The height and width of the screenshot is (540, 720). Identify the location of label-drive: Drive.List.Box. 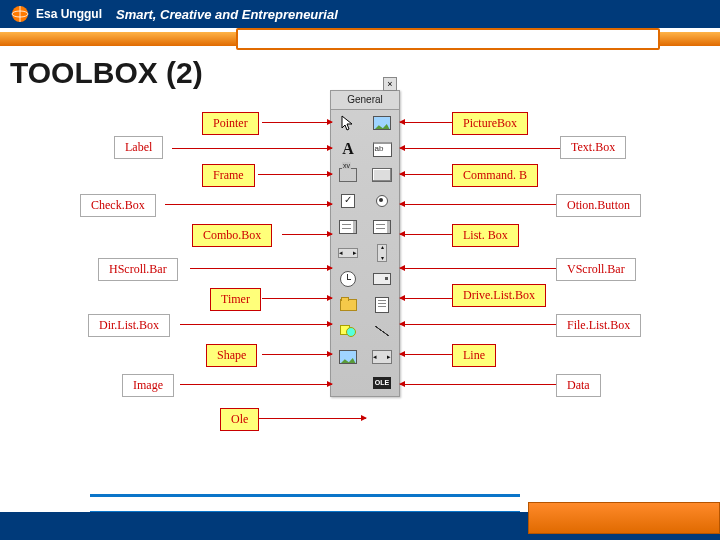
(499, 296).